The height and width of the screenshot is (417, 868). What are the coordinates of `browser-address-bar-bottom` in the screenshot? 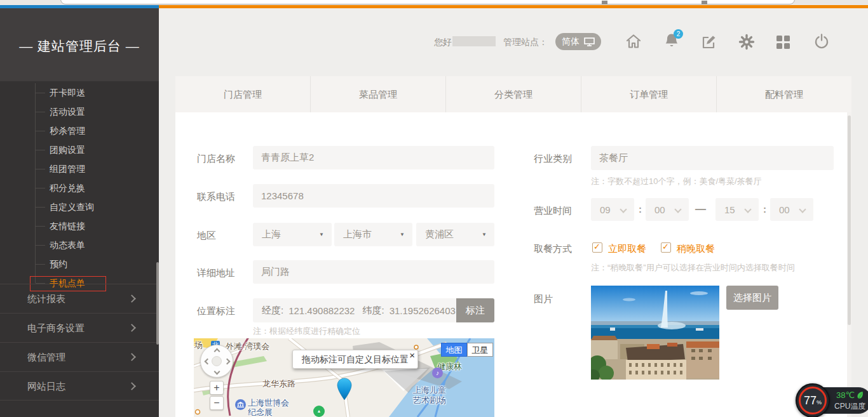 It's located at (428, 3).